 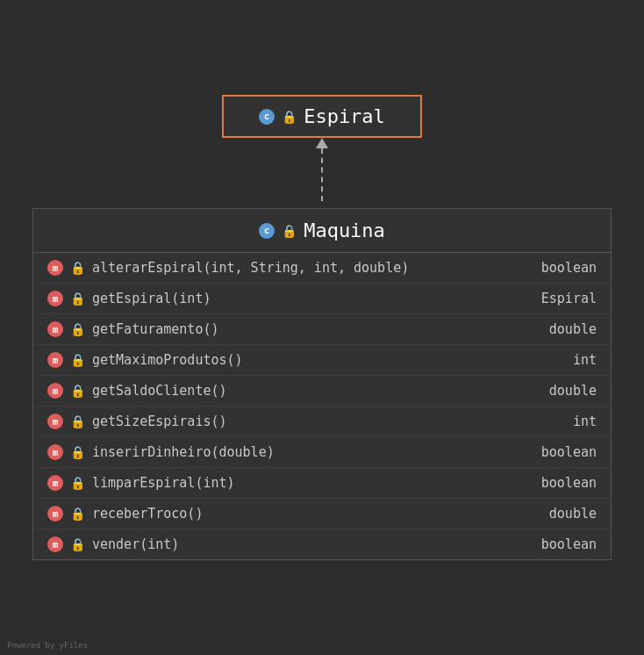 I want to click on watermark: Powered by yFiles, so click(x=47, y=645).